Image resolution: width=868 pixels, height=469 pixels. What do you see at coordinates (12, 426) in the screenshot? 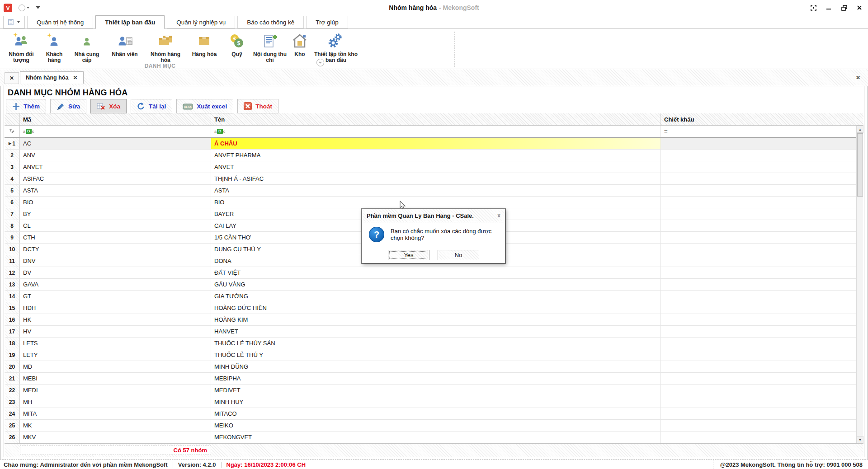
I see `row-number: 25` at bounding box center [12, 426].